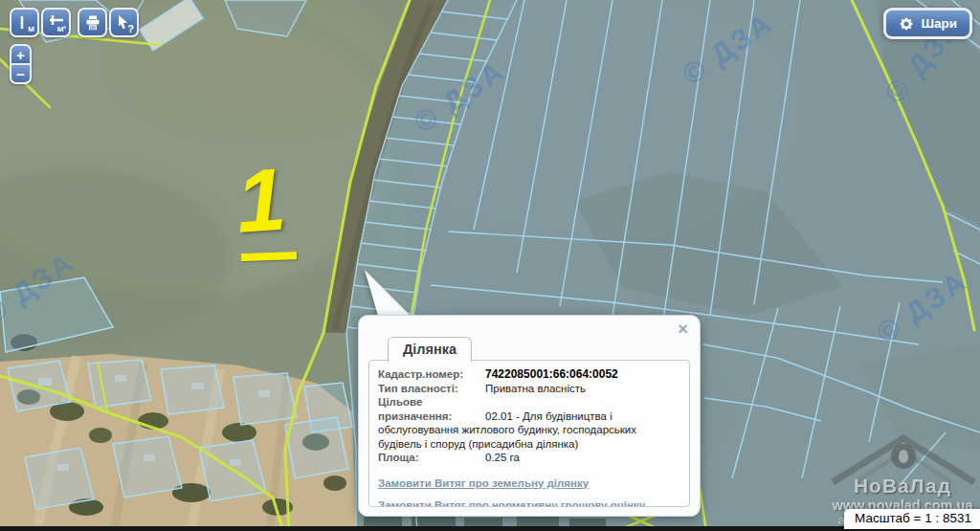  What do you see at coordinates (260, 201) in the screenshot?
I see `search-result-marker: 1` at bounding box center [260, 201].